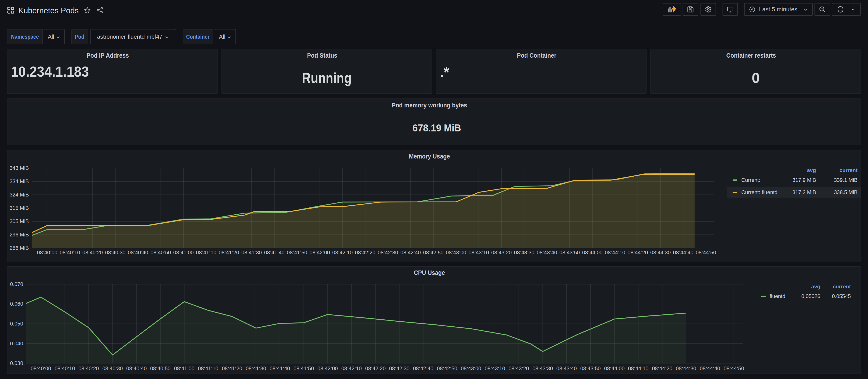 The image size is (868, 379). Describe the element at coordinates (17, 284) in the screenshot. I see `svg-text: 0.070` at that location.